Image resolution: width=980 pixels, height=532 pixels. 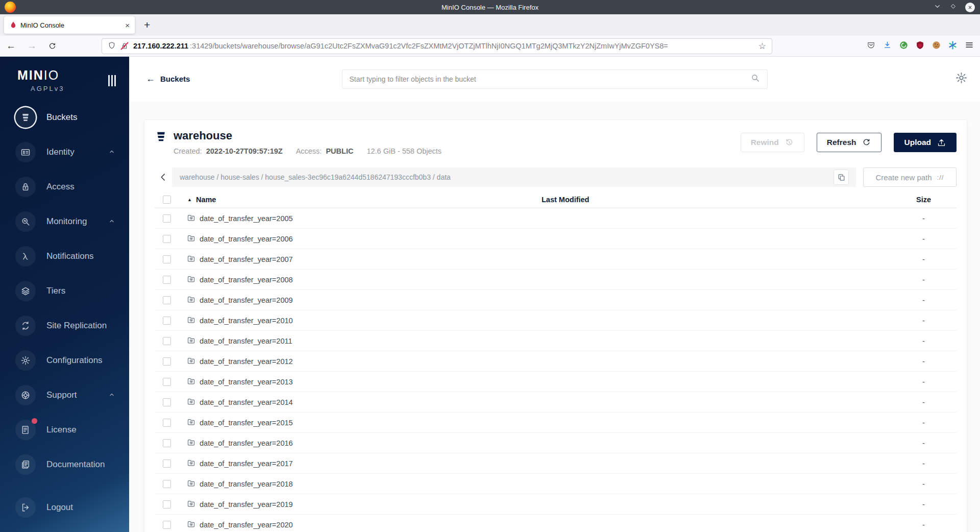 I want to click on cookie-extension-icon, so click(x=936, y=46).